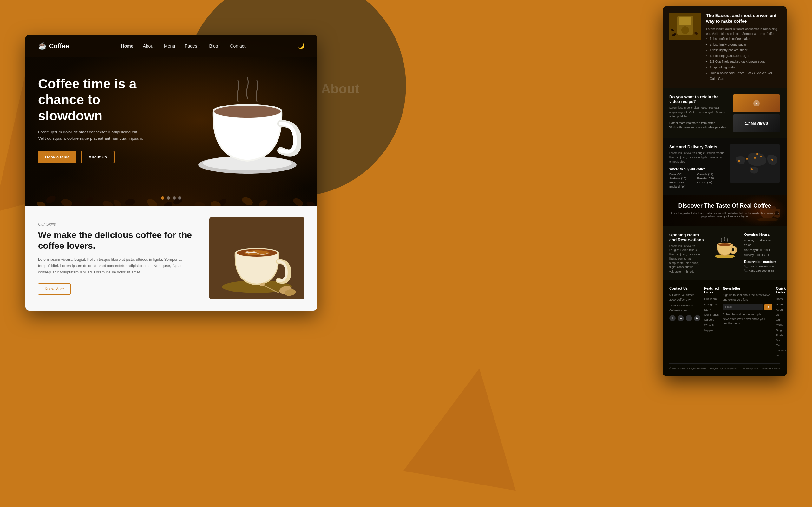 This screenshot has width=812, height=507. Describe the element at coordinates (725, 328) in the screenshot. I see `footer-section: Contact Us © Coffee, 43 Street, 2000 Cof…` at that location.